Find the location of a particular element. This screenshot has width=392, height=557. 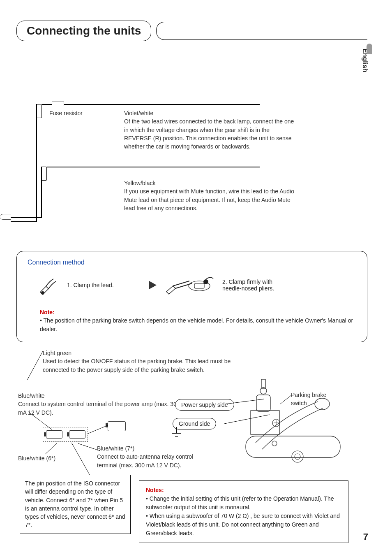

ground-side-label: Ground side is located at coordinates (194, 424).